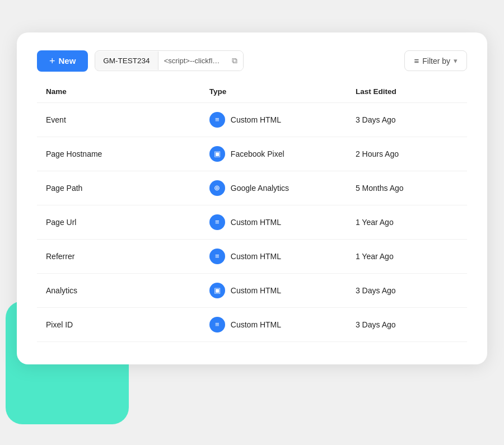 The image size is (504, 445). What do you see at coordinates (169, 60) in the screenshot?
I see `script-tag-box: GM-TEST234 <script>--clickflare tracking…` at bounding box center [169, 60].